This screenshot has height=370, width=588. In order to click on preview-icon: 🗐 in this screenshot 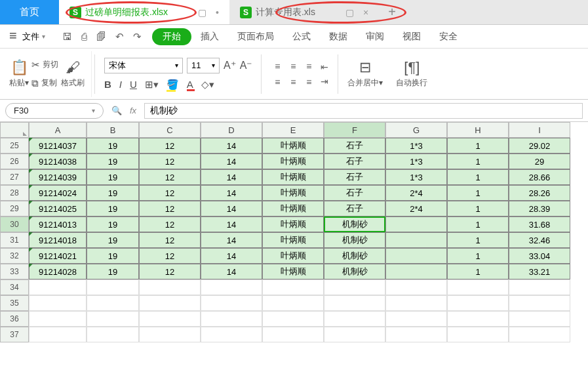, I will do `click(101, 37)`.